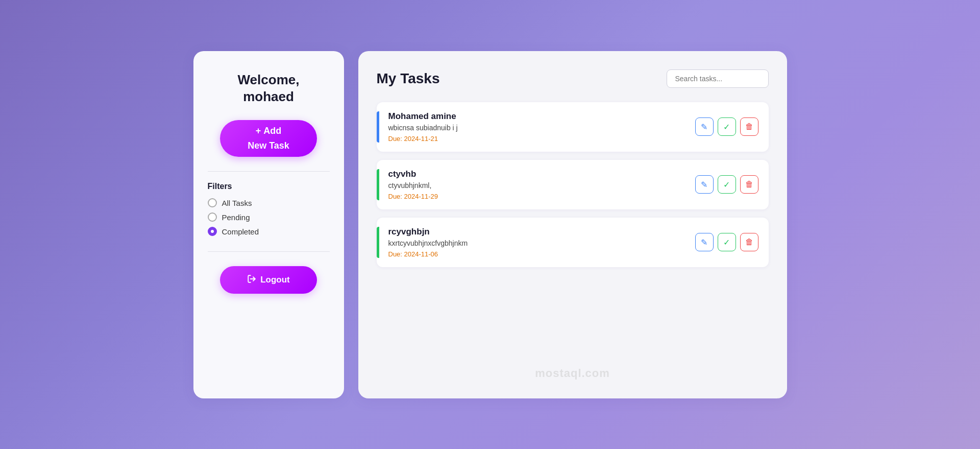  What do you see at coordinates (241, 232) in the screenshot?
I see `filter-completed-label: Completed` at bounding box center [241, 232].